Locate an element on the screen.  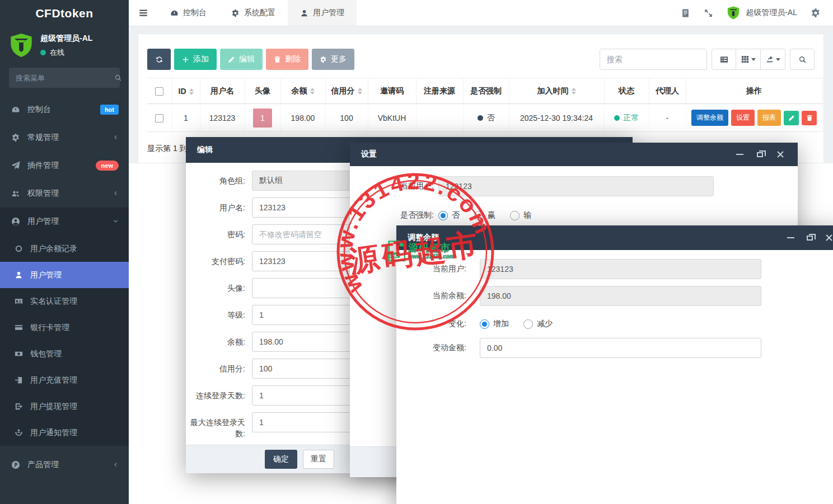
refresh-button is located at coordinates (159, 59).